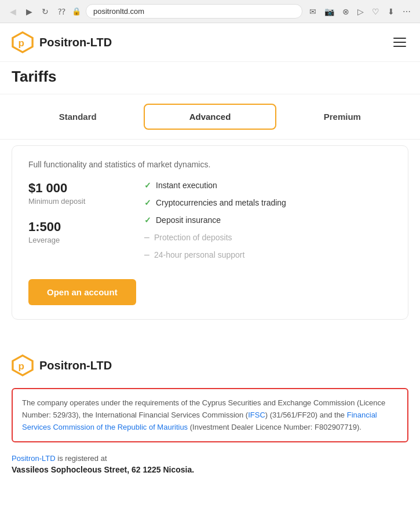  Describe the element at coordinates (29, 12) in the screenshot. I see `forward-button: ▶` at that location.